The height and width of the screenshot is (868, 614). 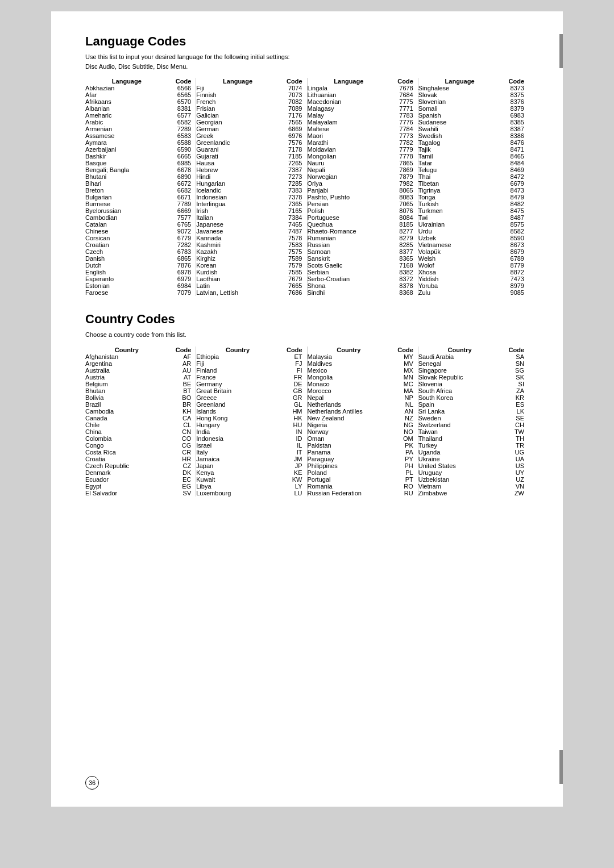 I want to click on table-row: Bulgarian6671, so click(x=140, y=197).